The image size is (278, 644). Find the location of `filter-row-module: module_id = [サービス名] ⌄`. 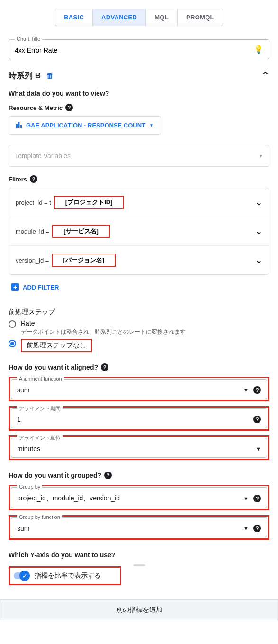

filter-row-module: module_id = [サービス名] ⌄ is located at coordinates (139, 231).